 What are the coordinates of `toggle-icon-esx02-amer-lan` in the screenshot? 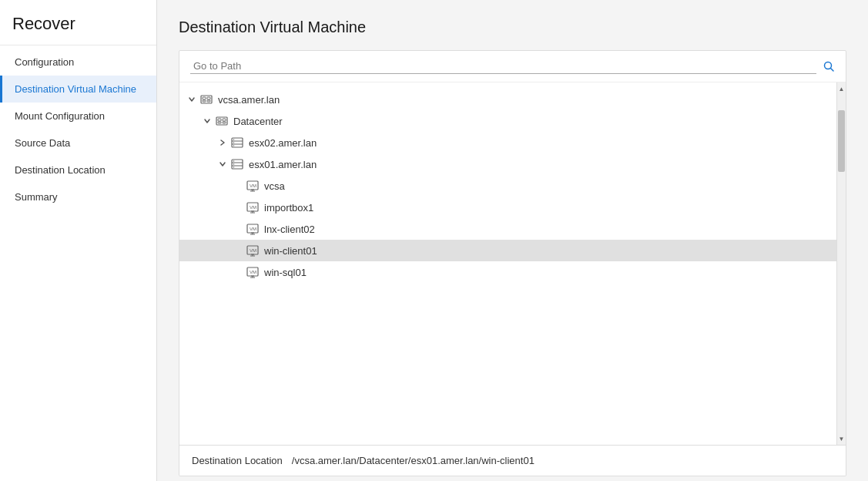 It's located at (223, 143).